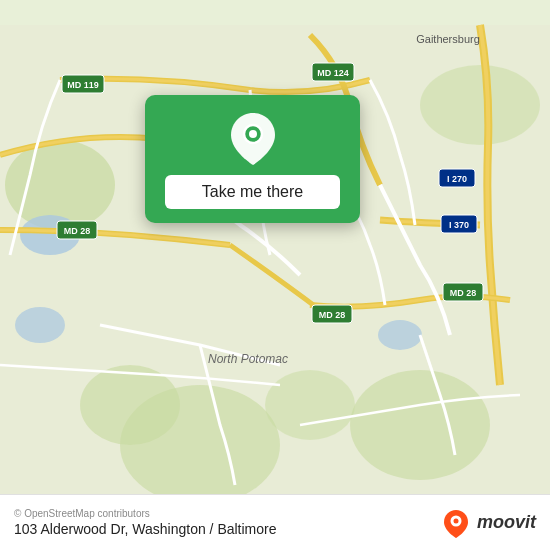 Image resolution: width=550 pixels, height=550 pixels. Describe the element at coordinates (253, 139) in the screenshot. I see `location-pin-icon` at that location.